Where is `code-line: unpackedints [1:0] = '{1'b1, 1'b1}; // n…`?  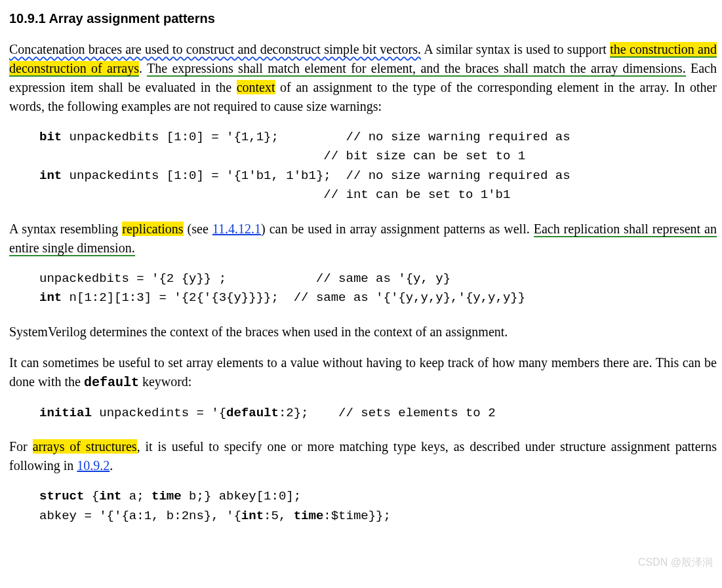 code-line: unpackedints [1:0] = '{1'b1, 1'b1}; // n… is located at coordinates (316, 176).